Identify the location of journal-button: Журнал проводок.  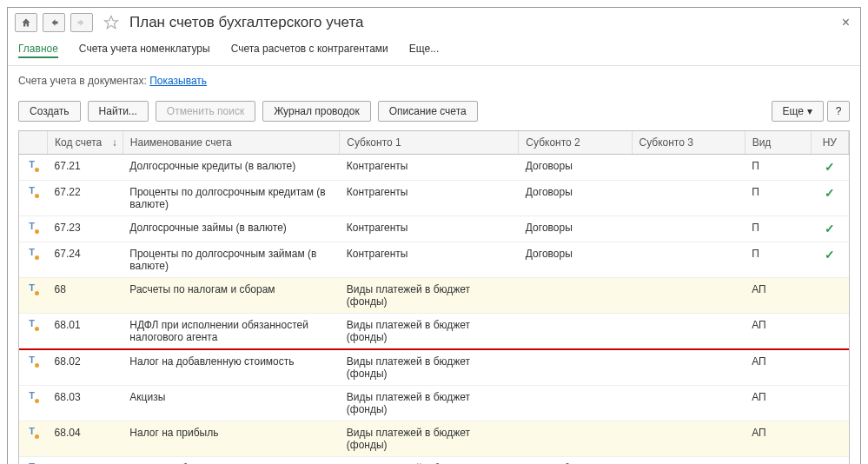
(316, 111).